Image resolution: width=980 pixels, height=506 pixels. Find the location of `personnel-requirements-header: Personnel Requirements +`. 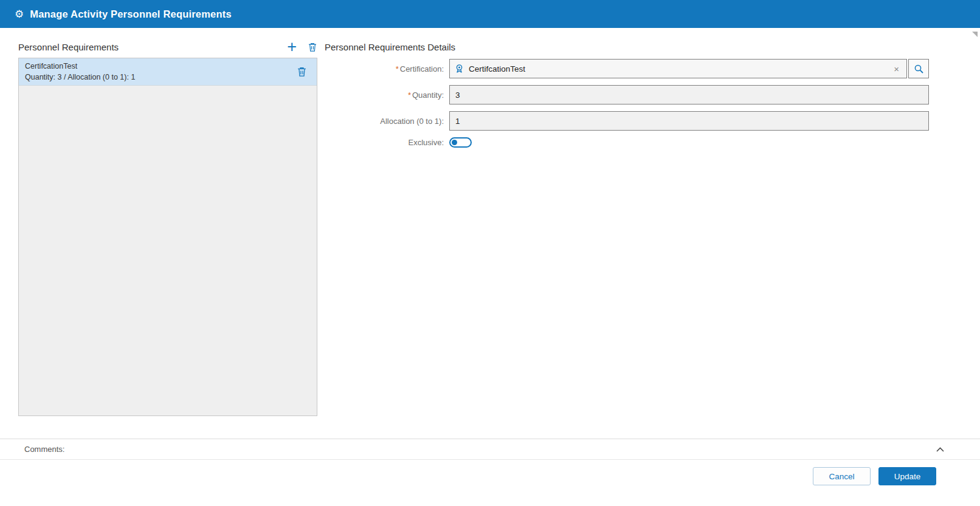

personnel-requirements-header: Personnel Requirements + is located at coordinates (168, 47).